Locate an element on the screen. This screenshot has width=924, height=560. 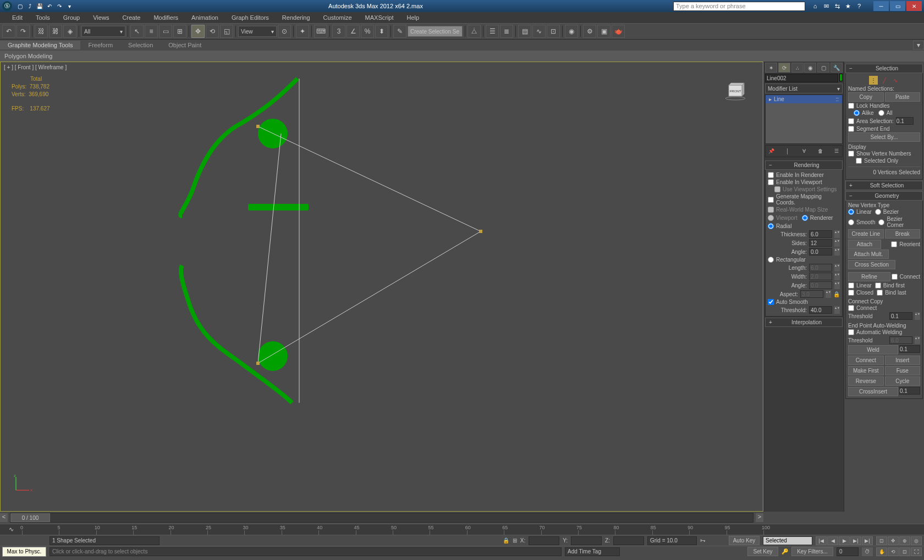
ribbon-toggle-button: ▤ is located at coordinates (525, 31).